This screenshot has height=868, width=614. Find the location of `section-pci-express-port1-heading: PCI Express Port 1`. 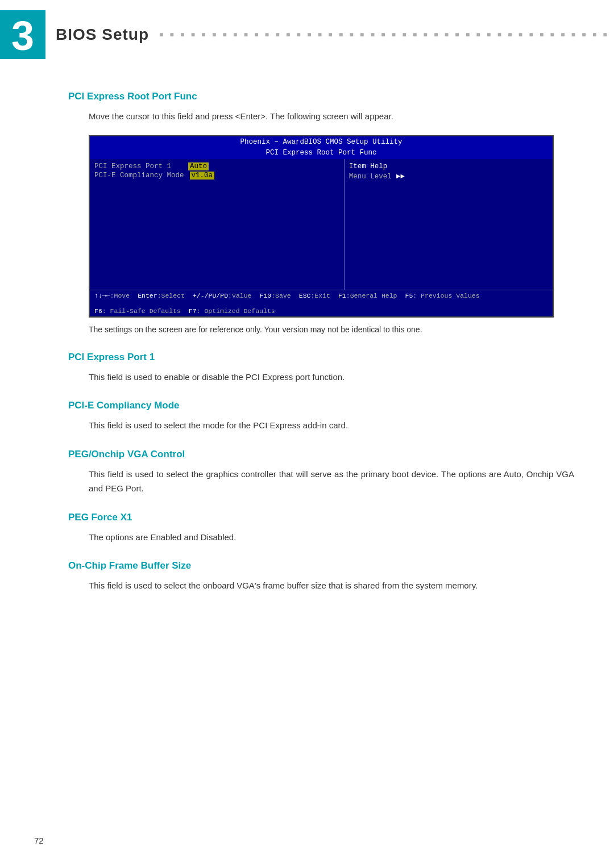

section-pci-express-port1-heading: PCI Express Port 1 is located at coordinates (321, 357).